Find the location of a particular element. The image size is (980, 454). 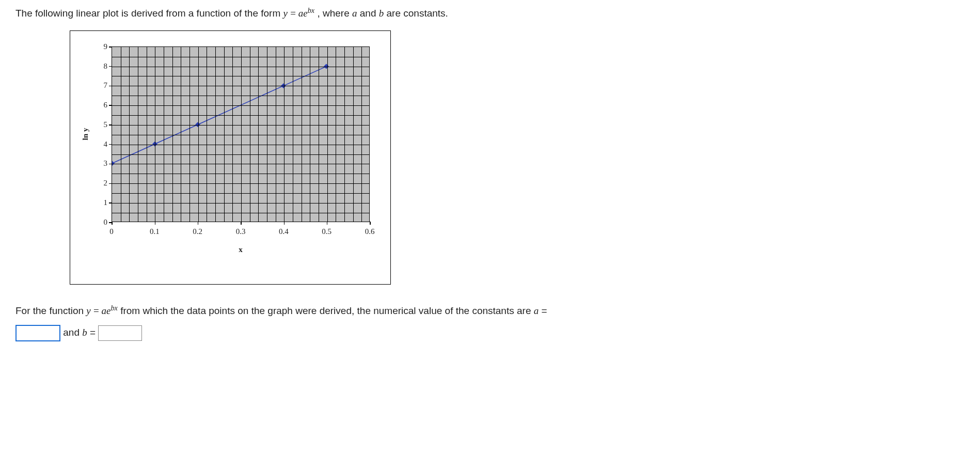

input-a is located at coordinates (38, 333).